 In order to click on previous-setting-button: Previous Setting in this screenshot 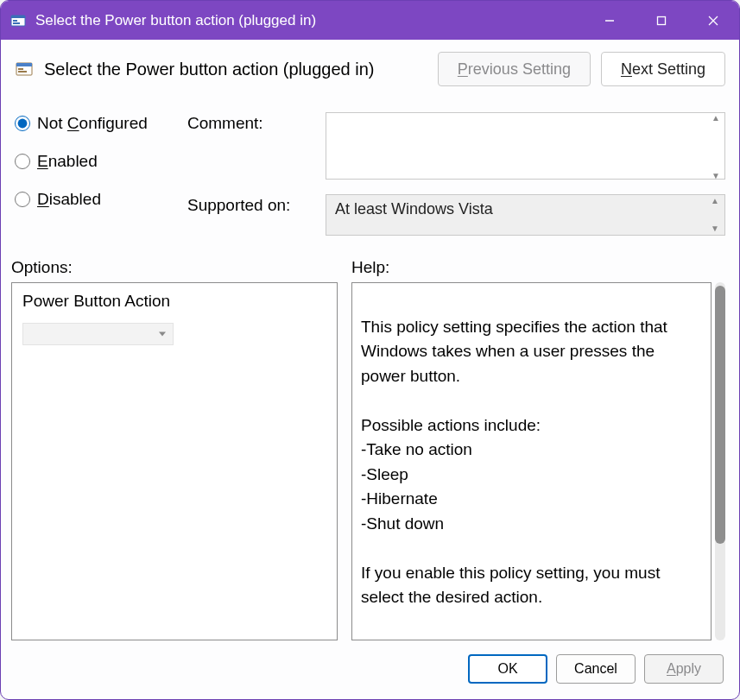, I will do `click(515, 69)`.